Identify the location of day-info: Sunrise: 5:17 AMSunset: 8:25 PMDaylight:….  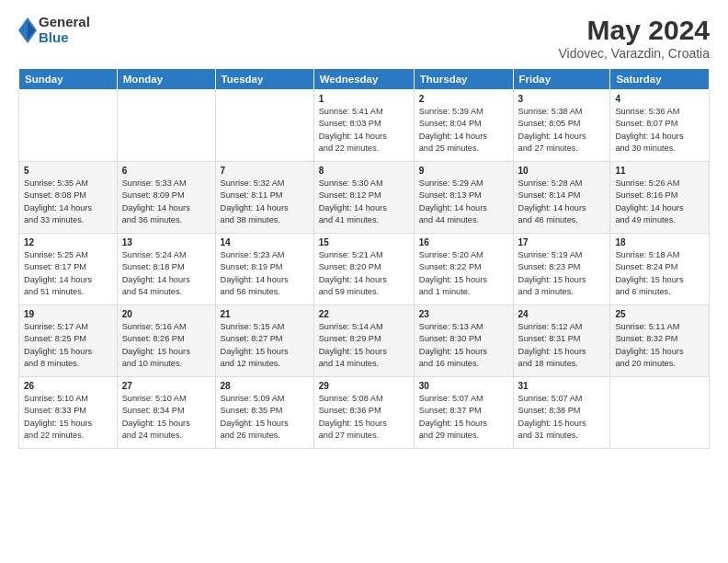
(68, 346).